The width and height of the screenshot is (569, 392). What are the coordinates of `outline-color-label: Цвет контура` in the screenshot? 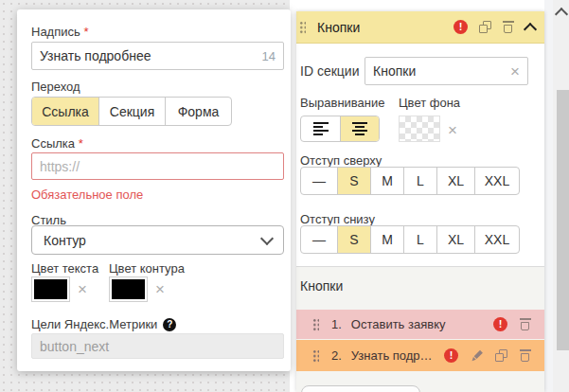 It's located at (147, 269).